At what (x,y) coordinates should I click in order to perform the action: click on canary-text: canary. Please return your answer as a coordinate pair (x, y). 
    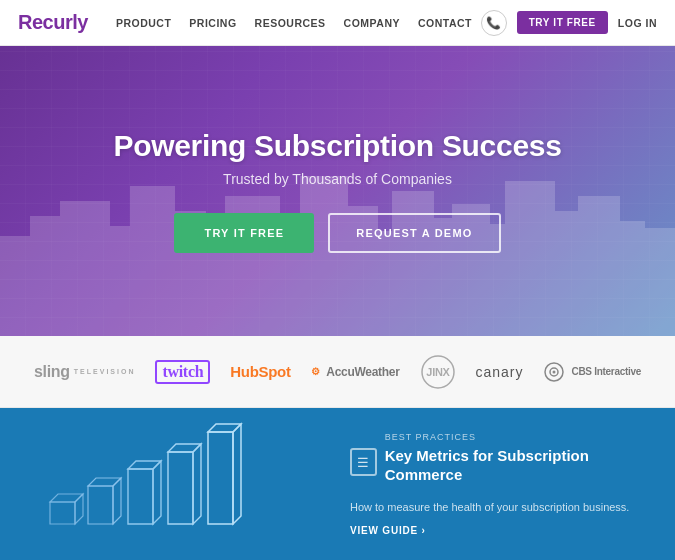
    Looking at the image, I should click on (500, 372).